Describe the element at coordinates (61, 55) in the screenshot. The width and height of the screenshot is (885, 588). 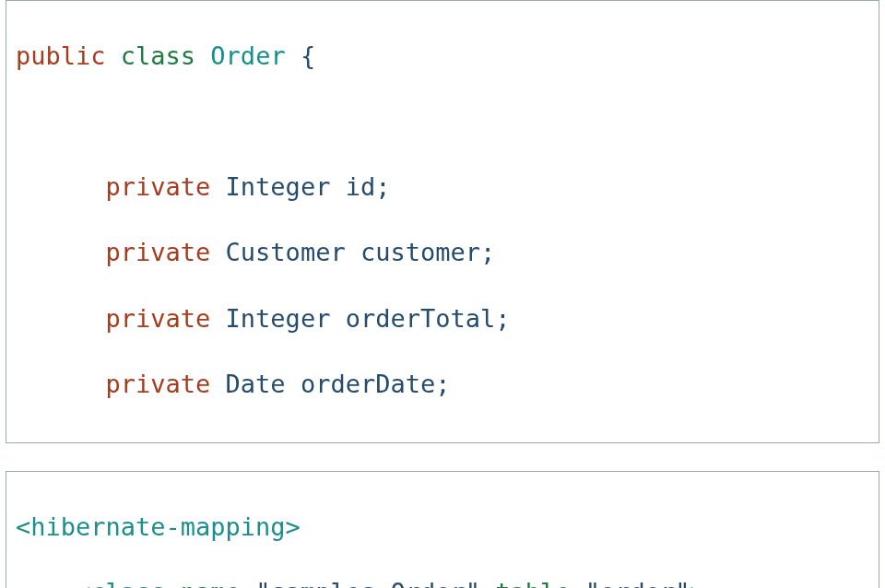
I see `keyword-public: public` at that location.